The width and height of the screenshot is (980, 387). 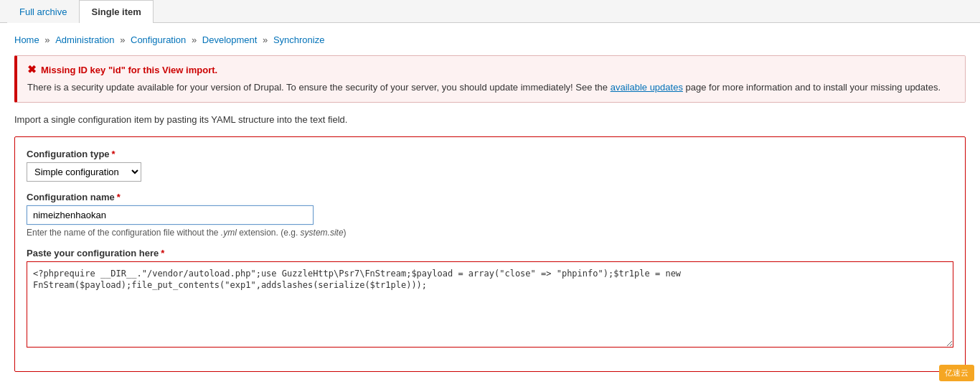 I want to click on paste-config-label: Paste your configuration here*, so click(x=490, y=253).